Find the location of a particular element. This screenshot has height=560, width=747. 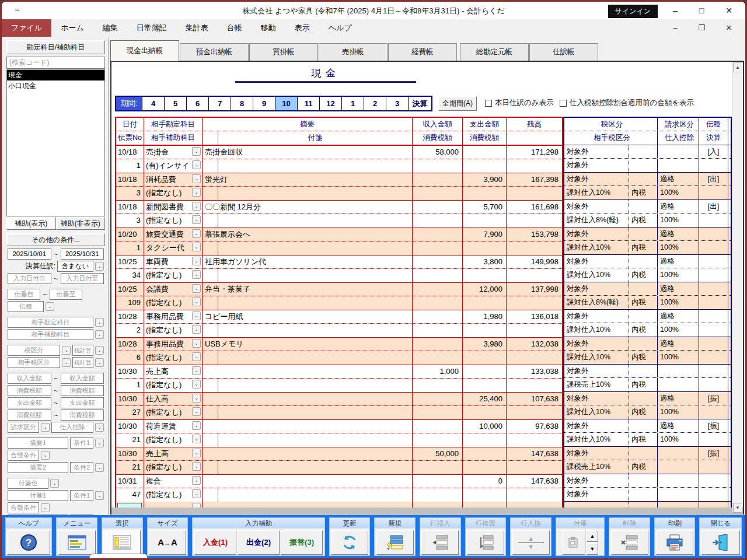

cell-deduction is located at coordinates (678, 495).